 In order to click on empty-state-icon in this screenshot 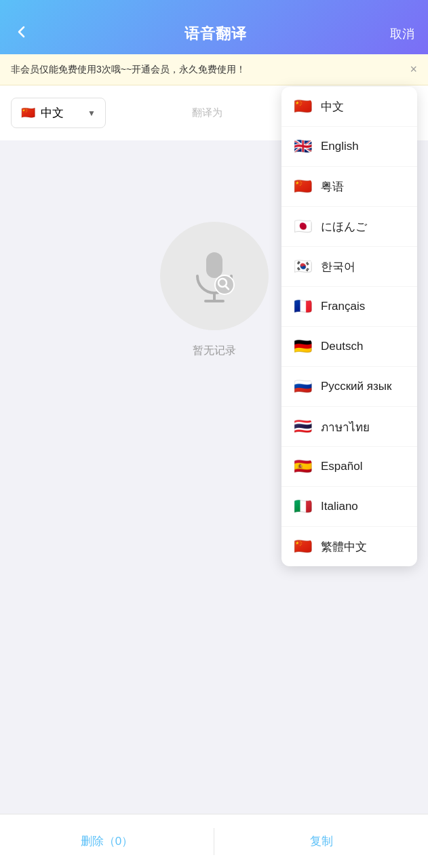, I will do `click(214, 276)`.